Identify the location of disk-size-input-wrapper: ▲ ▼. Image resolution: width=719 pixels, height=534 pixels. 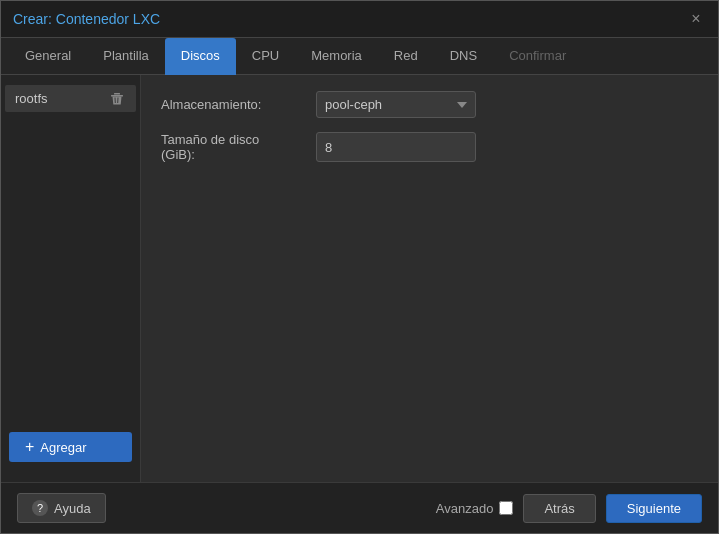
(396, 147).